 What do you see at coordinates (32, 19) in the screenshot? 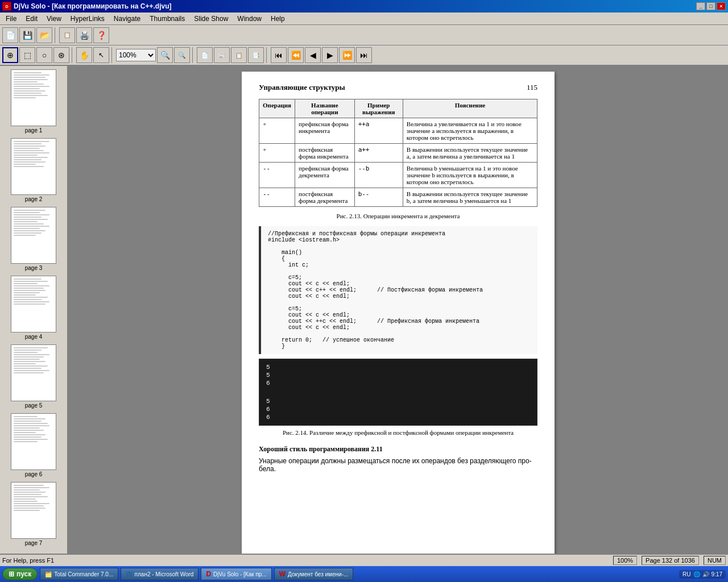
I see `menu-edit: Edit` at bounding box center [32, 19].